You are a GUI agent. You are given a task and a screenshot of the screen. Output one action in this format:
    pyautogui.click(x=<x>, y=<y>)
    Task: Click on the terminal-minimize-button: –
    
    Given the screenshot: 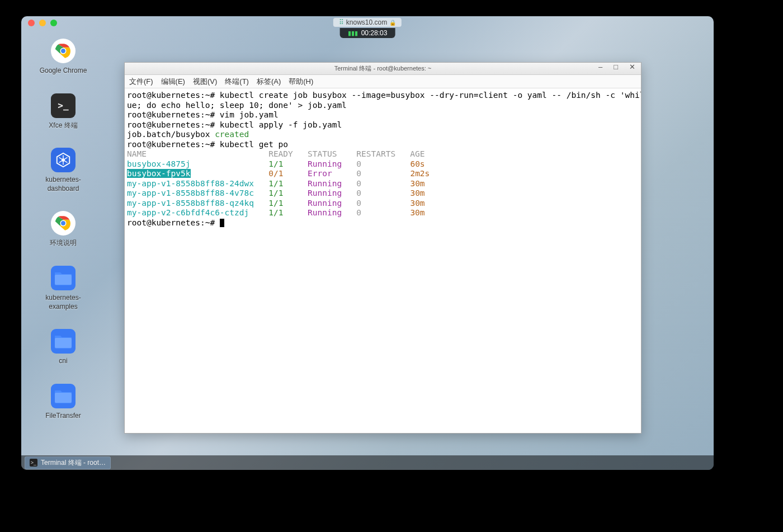 What is the action you would take?
    pyautogui.click(x=601, y=67)
    